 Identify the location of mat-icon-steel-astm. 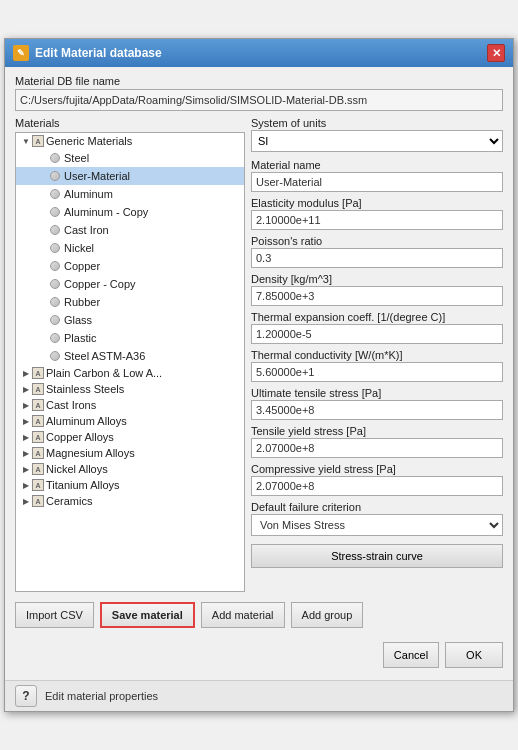
(55, 356).